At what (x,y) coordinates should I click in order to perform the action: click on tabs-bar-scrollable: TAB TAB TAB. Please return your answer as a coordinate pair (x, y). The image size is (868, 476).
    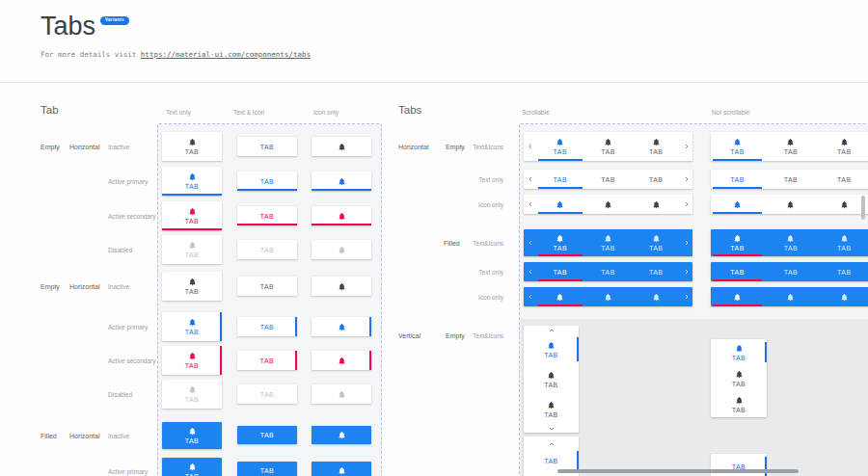
    Looking at the image, I should click on (608, 146).